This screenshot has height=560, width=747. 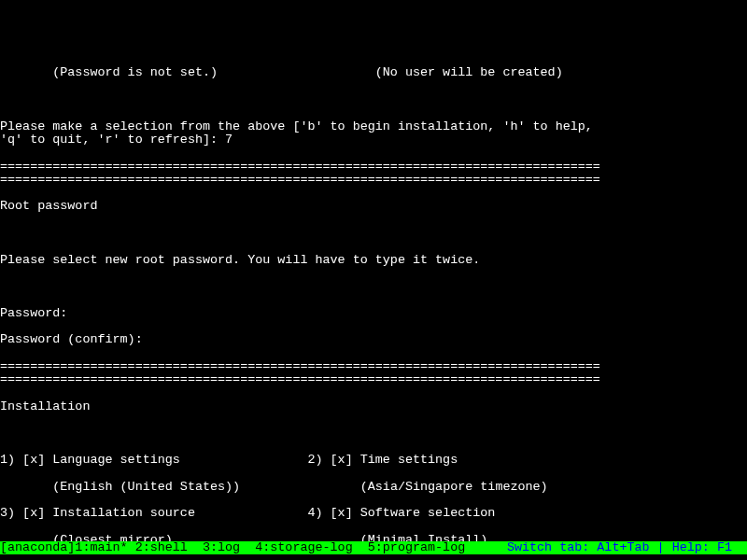 I want to click on password-input-row: Password:, so click(x=374, y=314).